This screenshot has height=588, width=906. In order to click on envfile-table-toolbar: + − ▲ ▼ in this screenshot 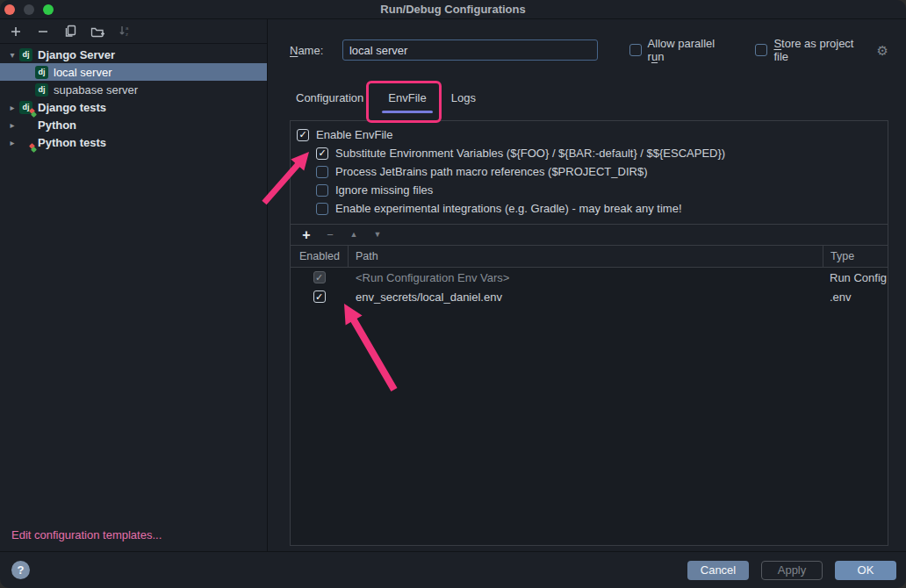, I will do `click(589, 235)`.